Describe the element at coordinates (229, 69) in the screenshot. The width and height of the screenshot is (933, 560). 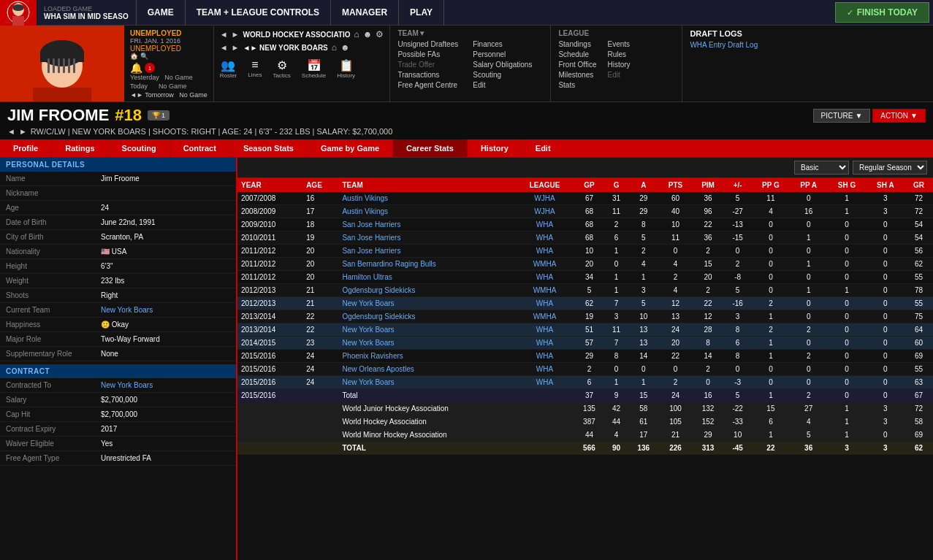
I see `roster-icon: 👥 Roster` at that location.